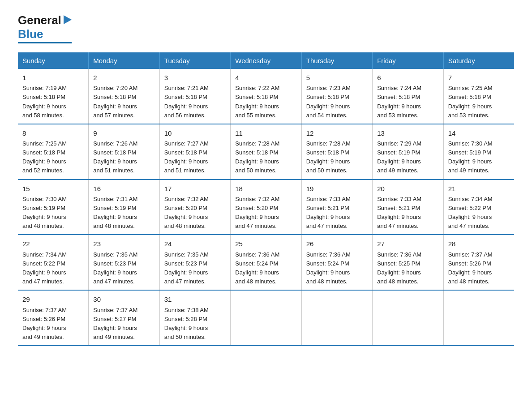 The height and width of the screenshot is (411, 532). What do you see at coordinates (53, 133) in the screenshot?
I see `day-number: 8` at bounding box center [53, 133].